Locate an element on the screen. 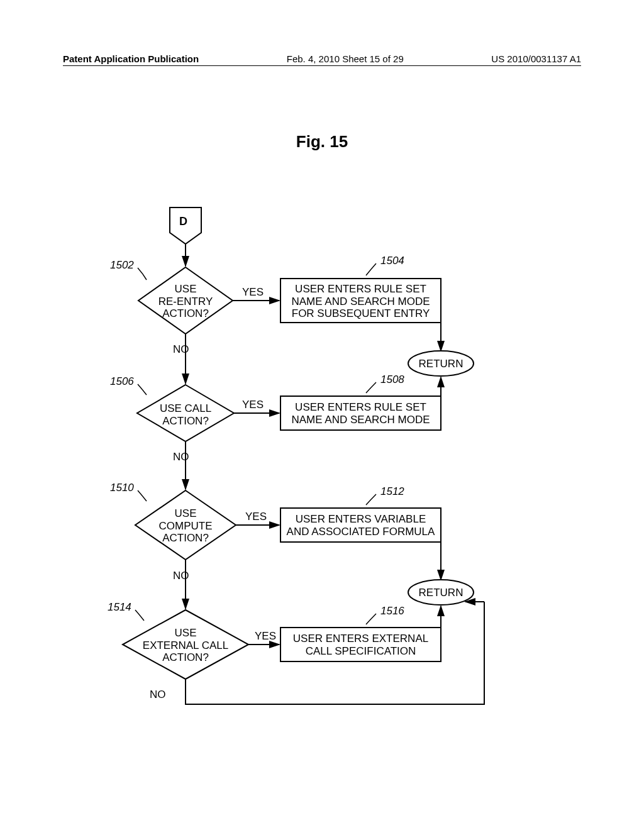 The width and height of the screenshot is (644, 830). ref-1504: 1504 is located at coordinates (392, 261).